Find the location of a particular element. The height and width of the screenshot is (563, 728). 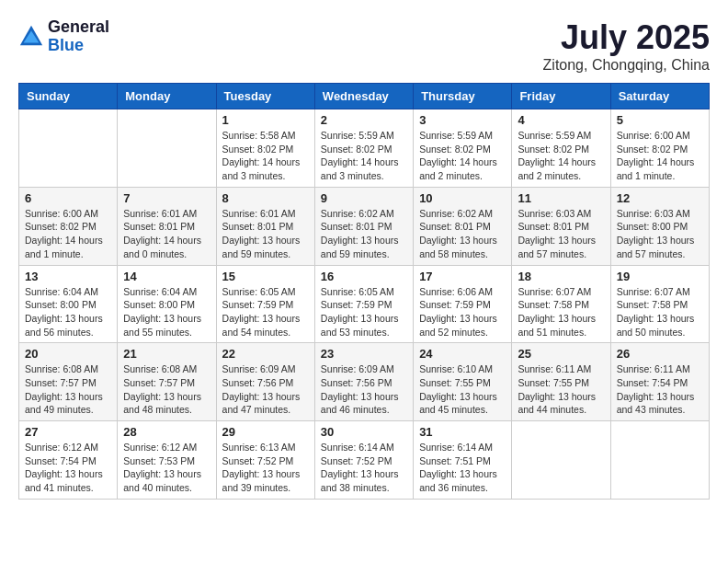

logo-text: General Blue is located at coordinates (79, 37).